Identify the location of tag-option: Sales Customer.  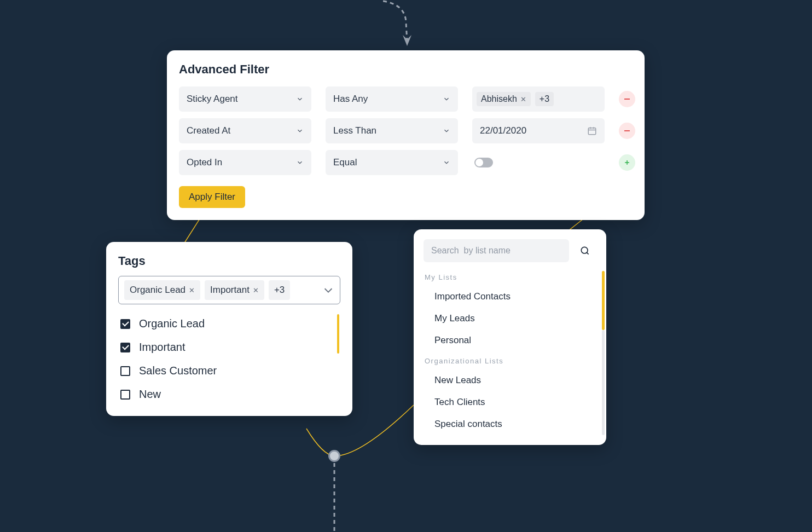
(227, 371).